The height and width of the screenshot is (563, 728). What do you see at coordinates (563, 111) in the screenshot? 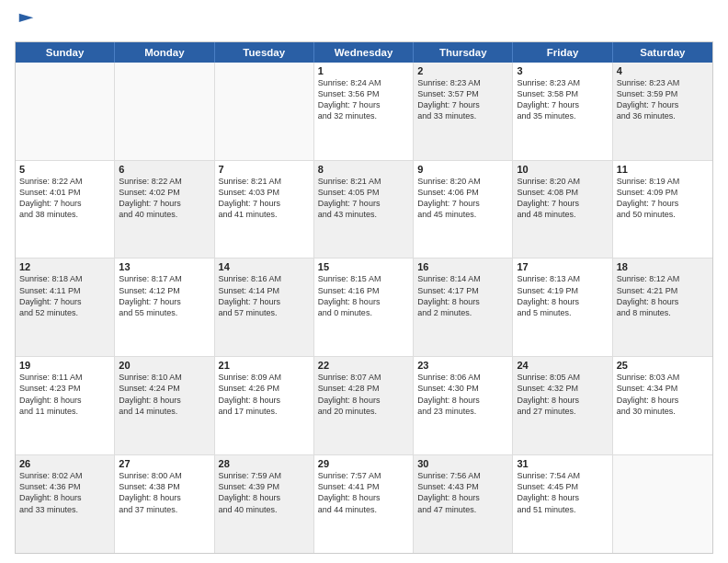
I see `calendar-cell-day-3: 3Sunrise: 8:23 AM Sunset: 3:58 PM Daylig…` at bounding box center [563, 111].